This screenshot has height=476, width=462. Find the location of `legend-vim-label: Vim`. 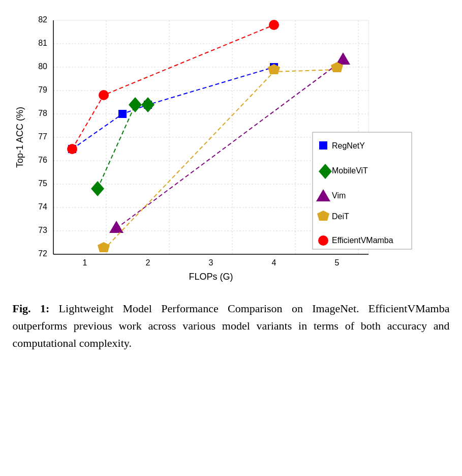

legend-vim-label: Vim is located at coordinates (338, 195).